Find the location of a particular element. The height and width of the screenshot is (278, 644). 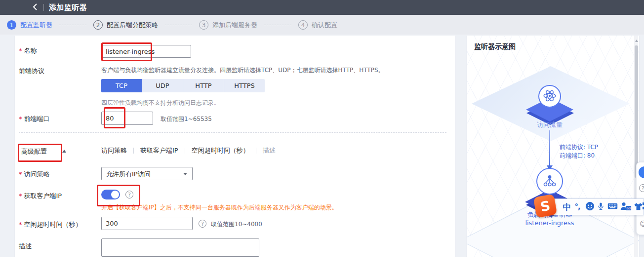

traffic-label: 访问流量 is located at coordinates (550, 125).